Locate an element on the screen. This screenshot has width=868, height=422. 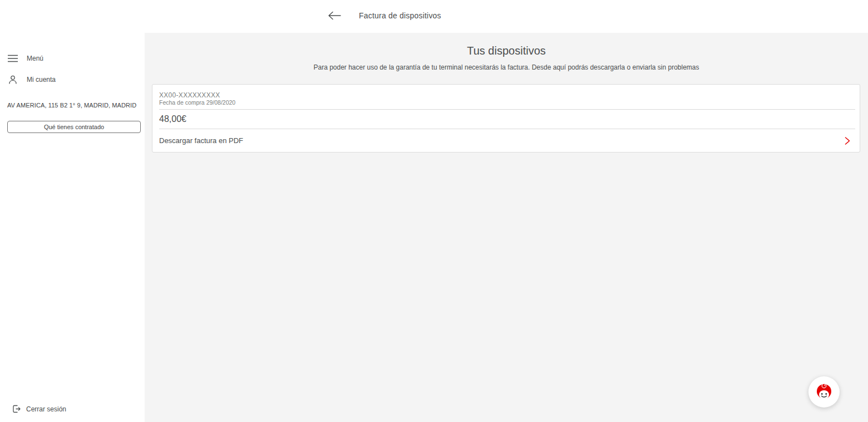
page-header-title: Factura de dispositivos is located at coordinates (400, 16).